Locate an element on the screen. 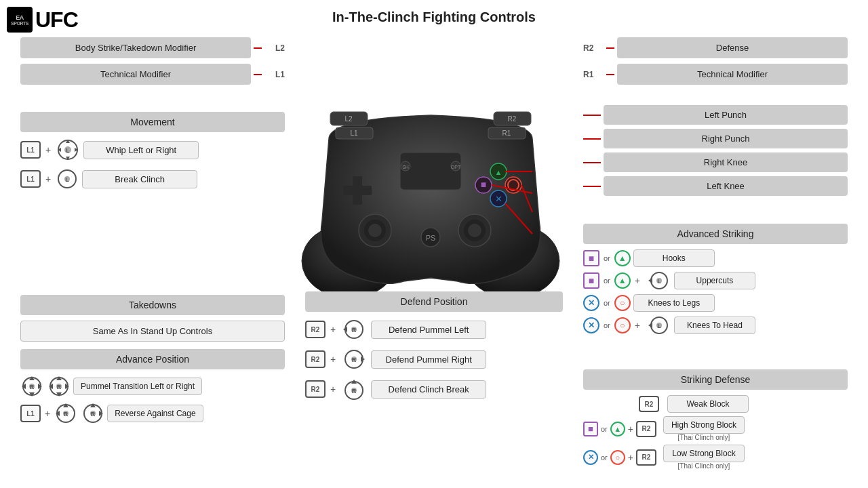  defend-row-1: R2 + R Defend Pummel Left is located at coordinates (434, 329).